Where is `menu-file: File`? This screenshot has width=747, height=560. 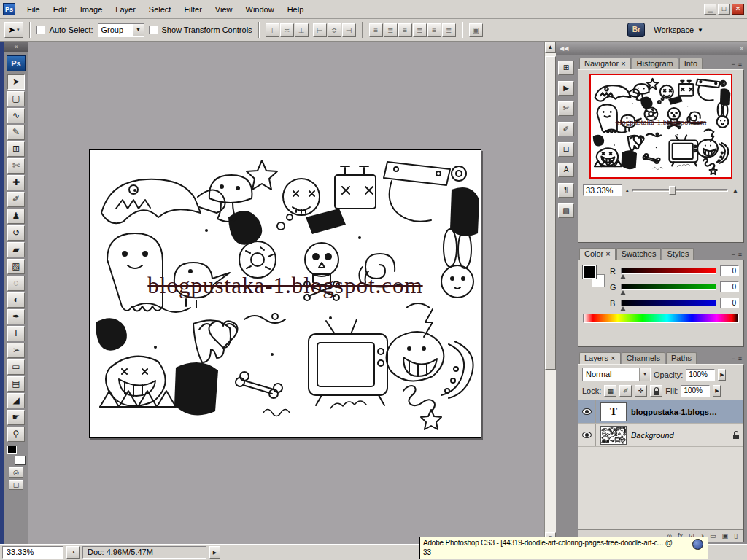
menu-file: File is located at coordinates (34, 9).